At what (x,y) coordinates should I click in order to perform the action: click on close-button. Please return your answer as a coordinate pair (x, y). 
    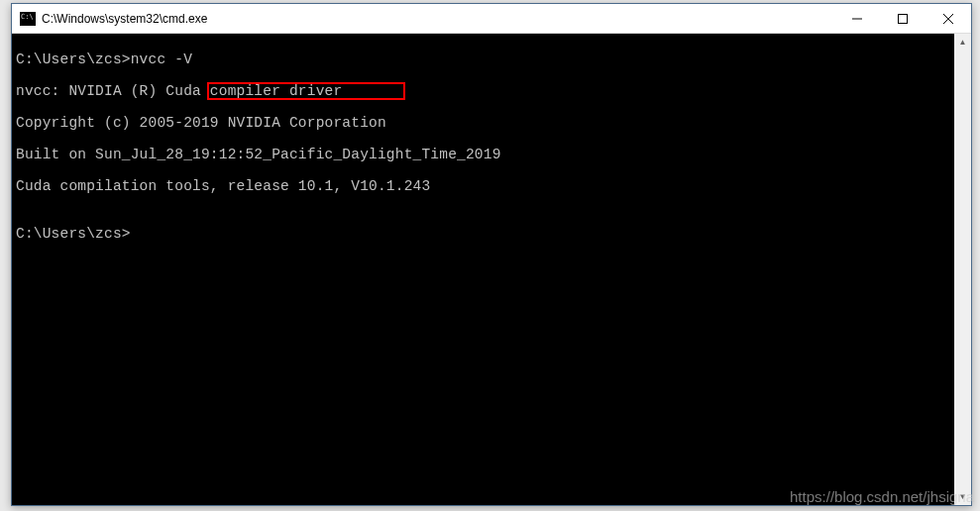
    Looking at the image, I should click on (948, 18).